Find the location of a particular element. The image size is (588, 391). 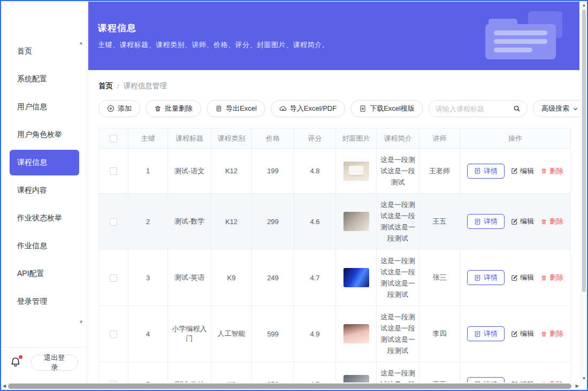

horizontal-scrollbar: ◀ ▶ is located at coordinates (291, 386).